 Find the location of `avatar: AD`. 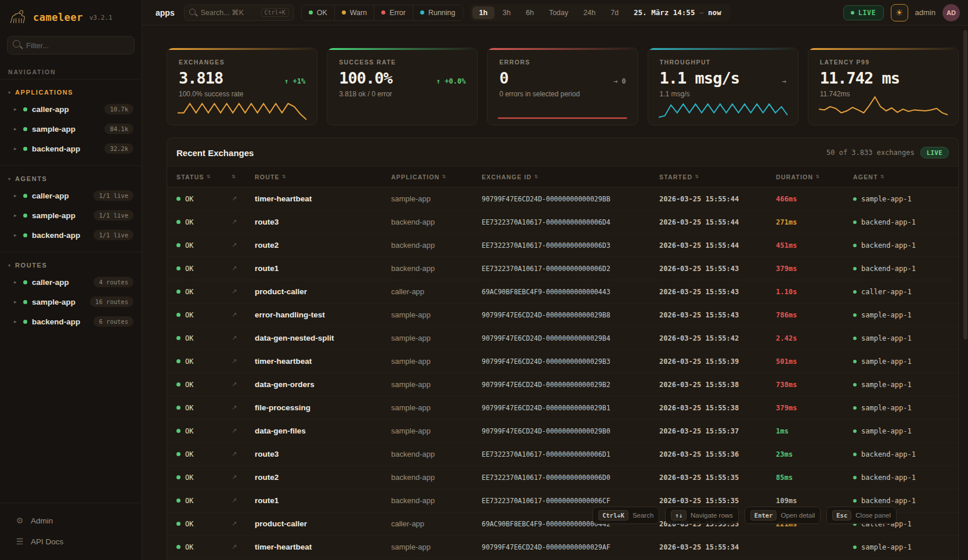

avatar: AD is located at coordinates (951, 13).